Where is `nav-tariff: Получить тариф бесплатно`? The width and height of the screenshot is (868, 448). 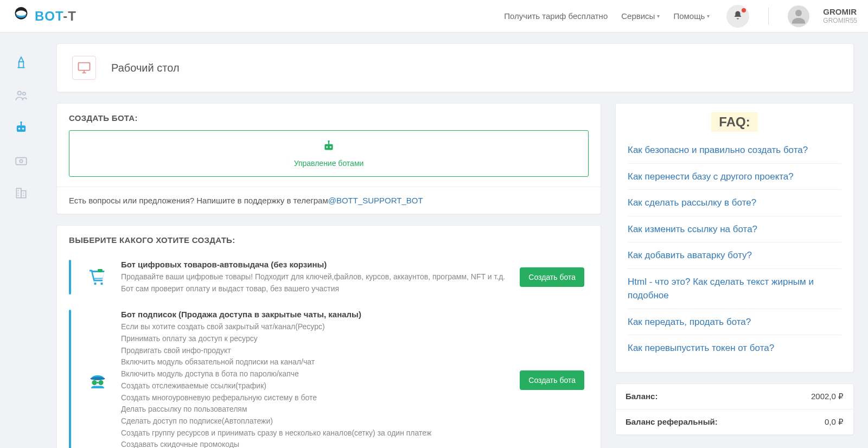
nav-tariff: Получить тариф бесплатно is located at coordinates (556, 16).